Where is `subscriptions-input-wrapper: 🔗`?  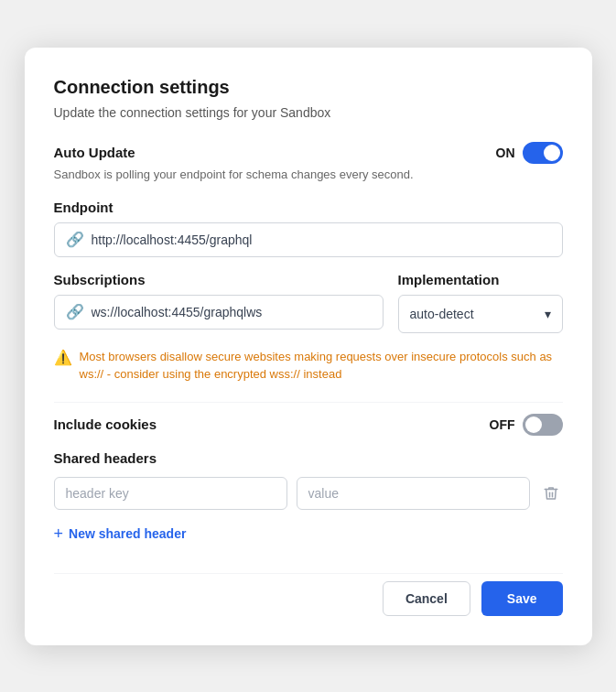
subscriptions-input-wrapper: 🔗 is located at coordinates (219, 312).